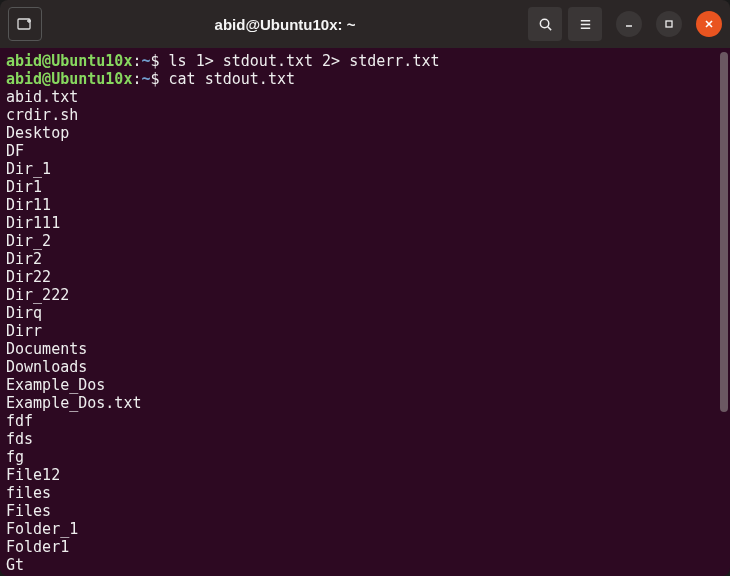 The height and width of the screenshot is (576, 730). Describe the element at coordinates (365, 475) in the screenshot. I see `output-line: File12` at that location.